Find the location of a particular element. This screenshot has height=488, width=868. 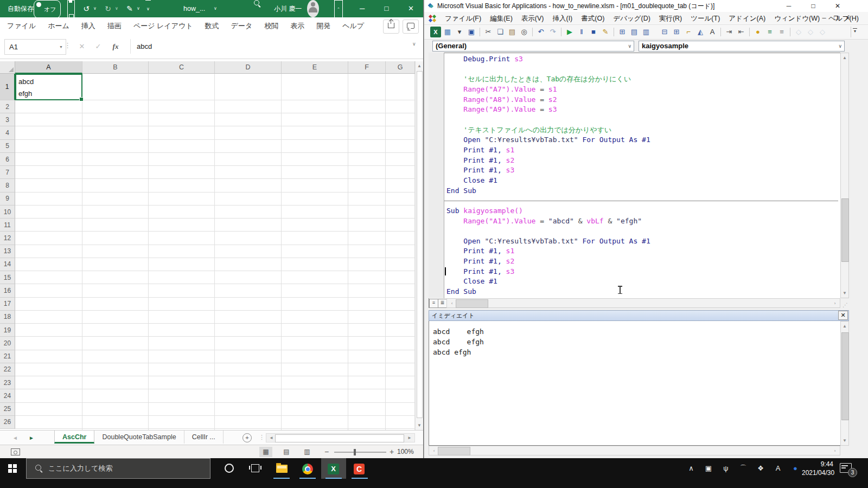

row-header-13: 13 is located at coordinates (8, 252).